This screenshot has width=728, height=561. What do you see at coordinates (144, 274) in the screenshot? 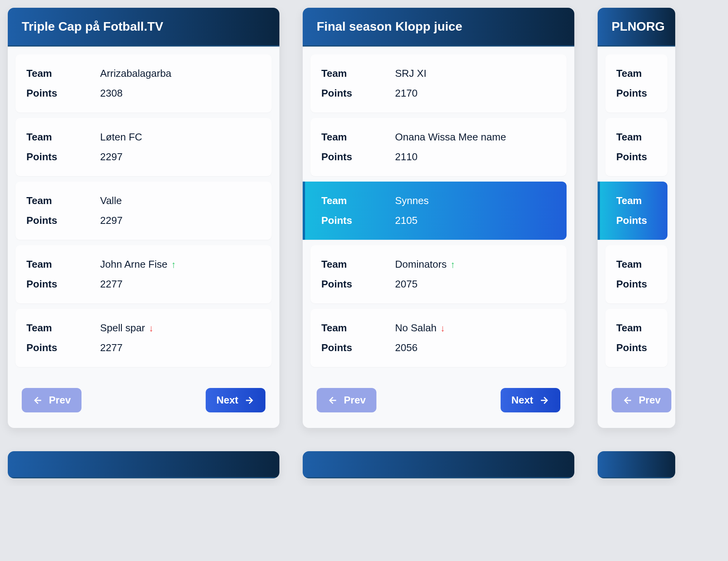
I see `table-row: TeamJohn Arne Fise↑Points2277` at bounding box center [144, 274].